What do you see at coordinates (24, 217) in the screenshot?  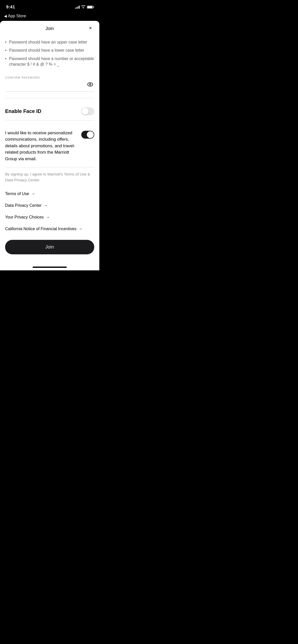 I see `privacy-choices-label: Your Privacy Choices` at bounding box center [24, 217].